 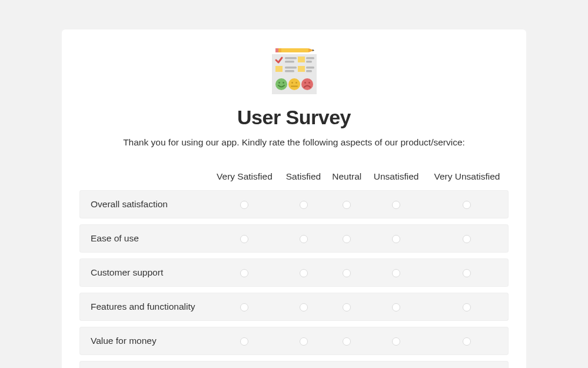 I want to click on scale-header: Unsatisfied, so click(x=396, y=176).